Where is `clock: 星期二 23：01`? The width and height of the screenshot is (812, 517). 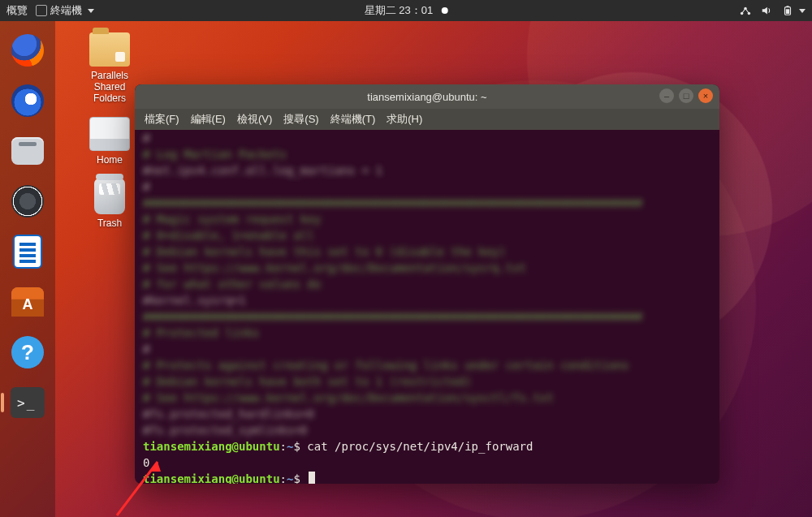 clock: 星期二 23：01 is located at coordinates (400, 11).